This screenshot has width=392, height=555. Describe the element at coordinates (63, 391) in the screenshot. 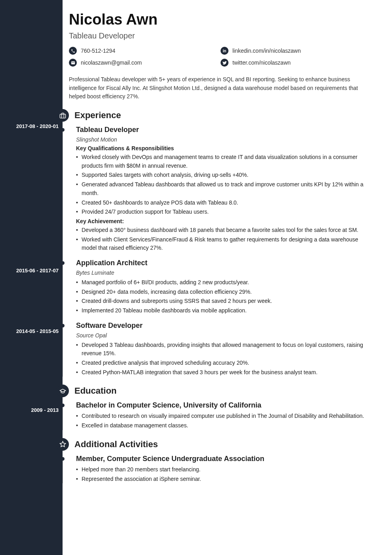

I see `graduation-cap-icon` at that location.